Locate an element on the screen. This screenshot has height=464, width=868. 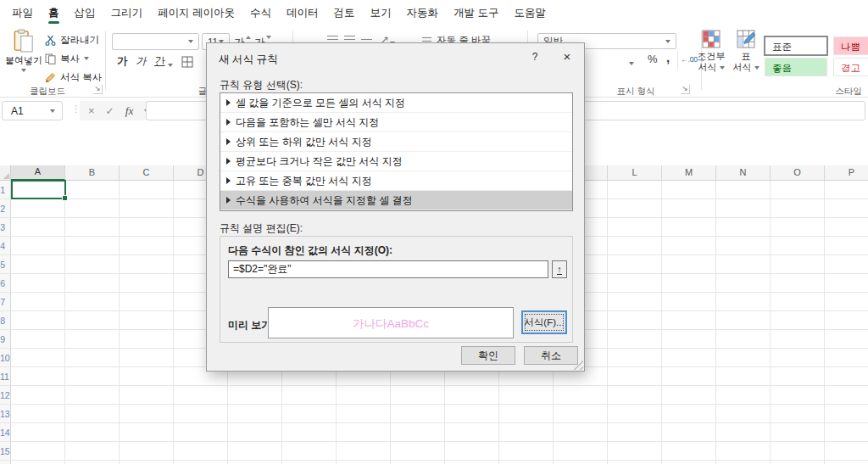
menu-tab: 검토 is located at coordinates (344, 14).